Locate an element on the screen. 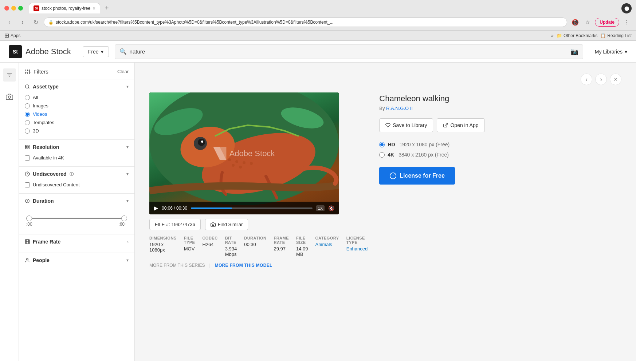 Image resolution: width=636 pixels, height=364 pixels. prev-asset-btn: ‹ is located at coordinates (586, 79).